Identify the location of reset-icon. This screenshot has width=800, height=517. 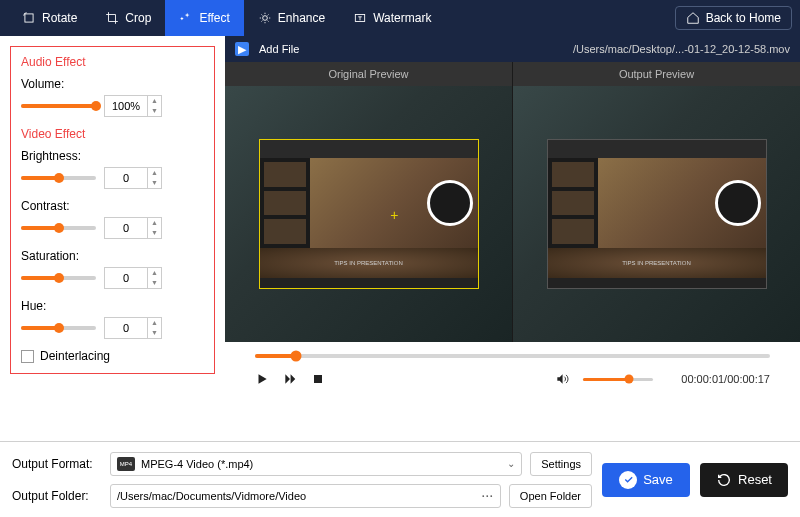
(724, 480).